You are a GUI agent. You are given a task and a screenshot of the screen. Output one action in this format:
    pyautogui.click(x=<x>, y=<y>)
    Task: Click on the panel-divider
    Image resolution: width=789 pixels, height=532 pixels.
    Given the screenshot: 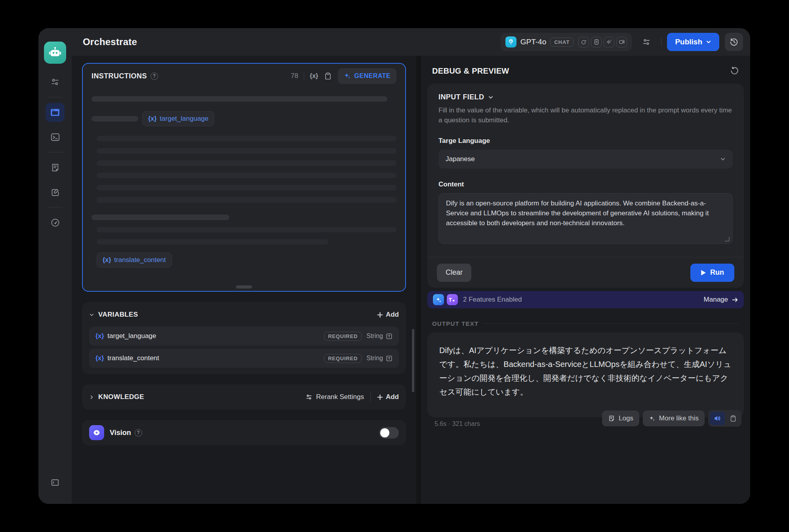 What is the action you would take?
    pyautogui.click(x=419, y=280)
    